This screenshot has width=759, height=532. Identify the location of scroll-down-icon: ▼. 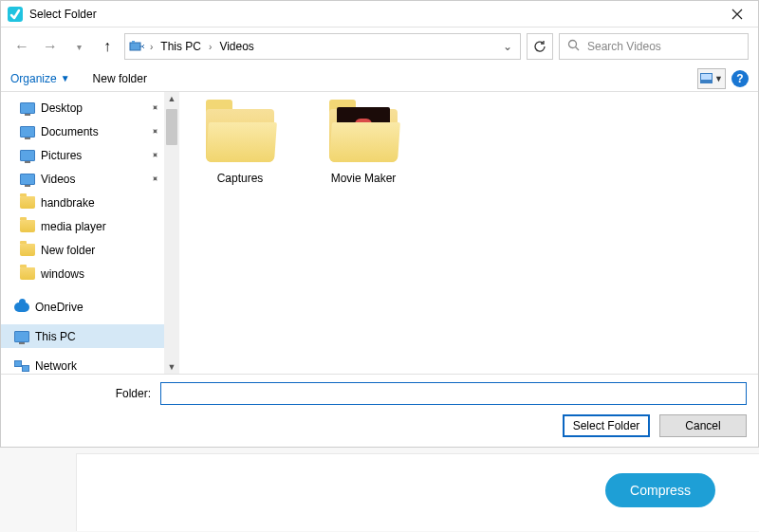
(173, 367).